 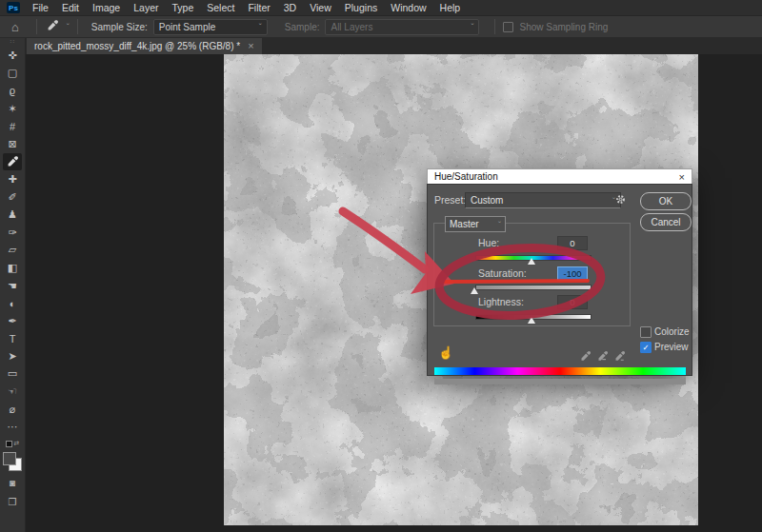 I want to click on saturation-slider-thumb, so click(x=474, y=291).